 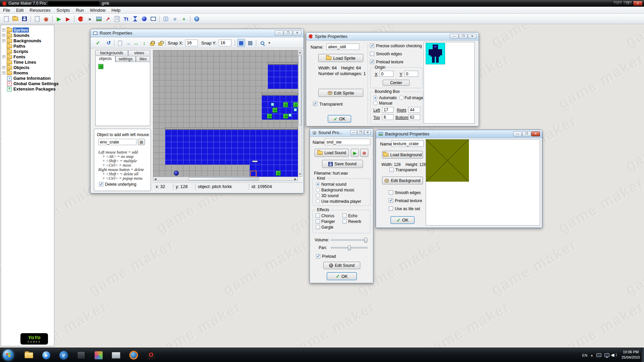 What do you see at coordinates (28, 57) in the screenshot?
I see `sidebar-item-fonts: +Fonts` at bounding box center [28, 57].